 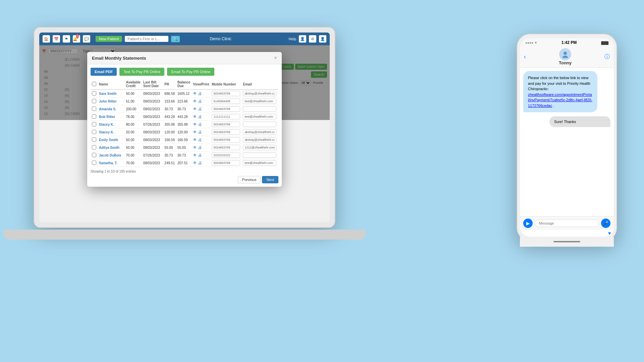 I want to click on balance-due: 207.51, so click(x=184, y=163).